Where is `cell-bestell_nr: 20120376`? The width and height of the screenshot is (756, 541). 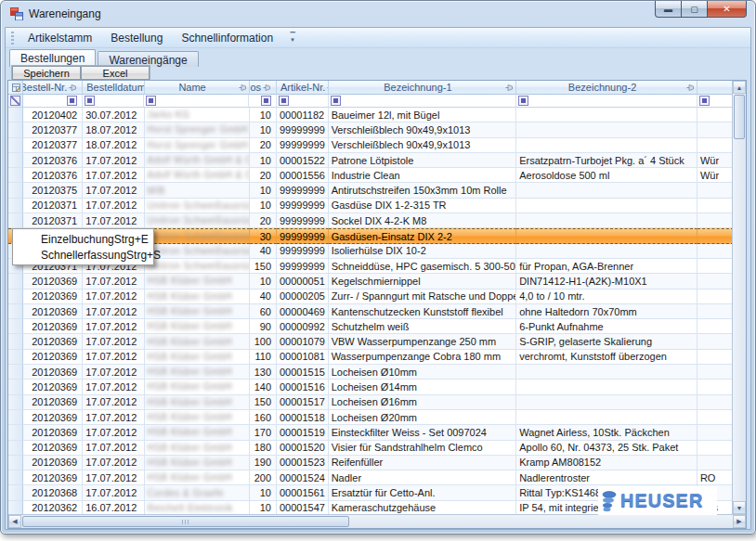
cell-bestell_nr: 20120376 is located at coordinates (53, 161).